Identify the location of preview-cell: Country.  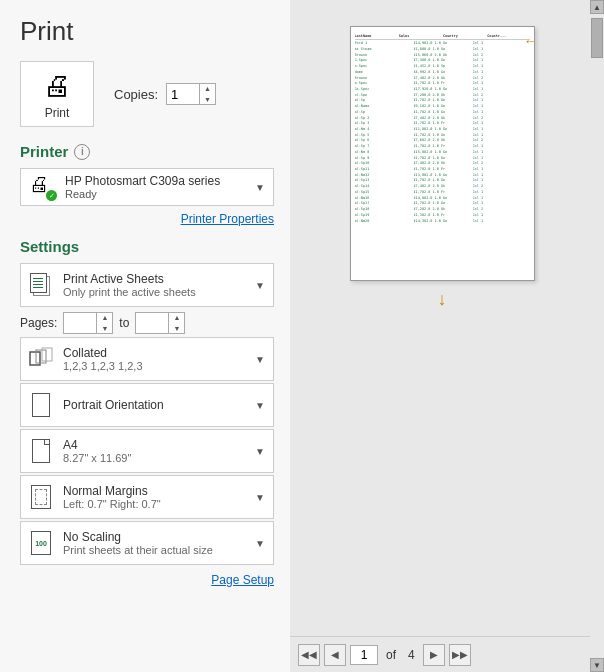
(464, 36).